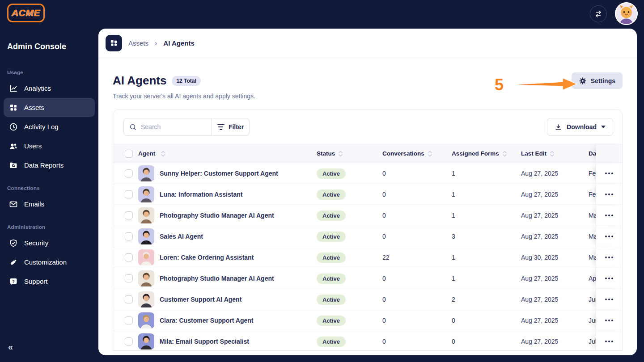 The image size is (644, 362). Describe the element at coordinates (26, 13) in the screenshot. I see `acme-logo-text: ACME` at that location.